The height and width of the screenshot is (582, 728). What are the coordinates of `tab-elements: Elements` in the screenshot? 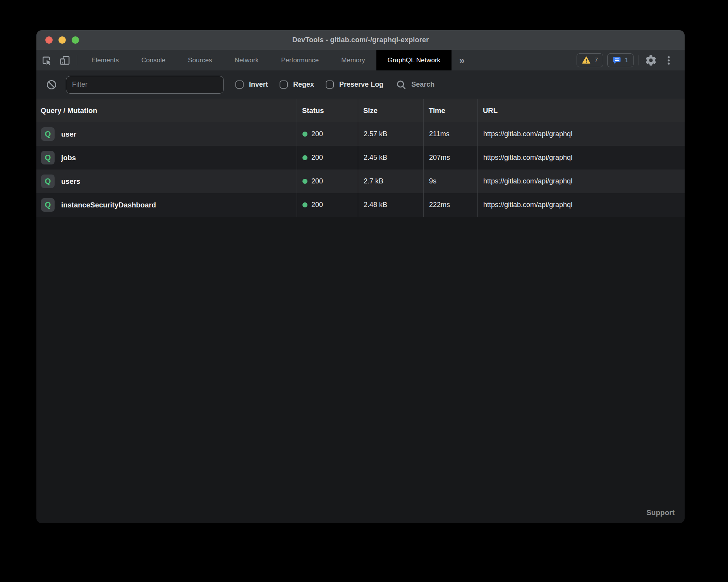 It's located at (105, 60).